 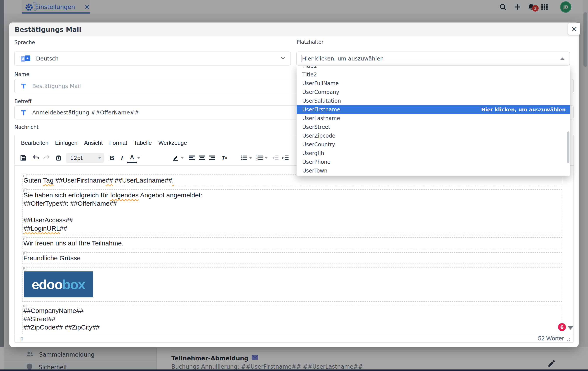 What do you see at coordinates (570, 328) in the screenshot?
I see `scroll-down-arrow-icon` at bounding box center [570, 328].